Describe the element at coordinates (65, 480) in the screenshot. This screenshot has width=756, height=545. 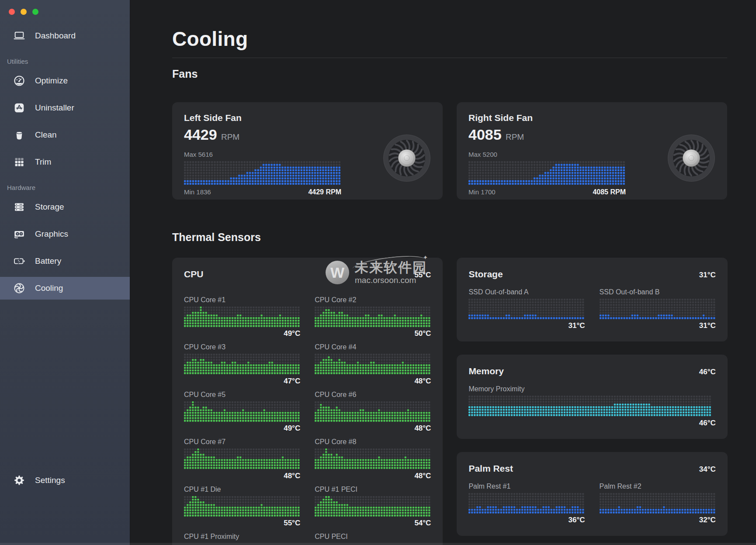
I see `sidebar-item-settings: Settings` at that location.